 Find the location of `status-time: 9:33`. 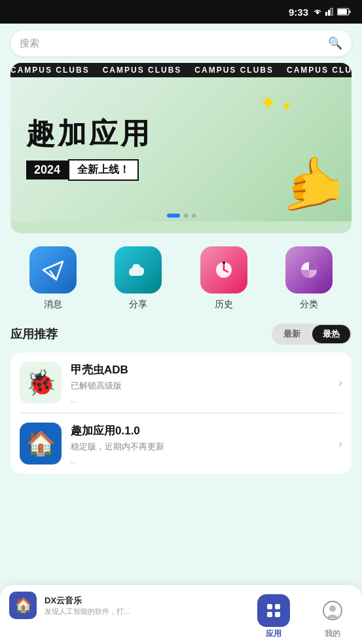

status-time: 9:33 is located at coordinates (299, 12).